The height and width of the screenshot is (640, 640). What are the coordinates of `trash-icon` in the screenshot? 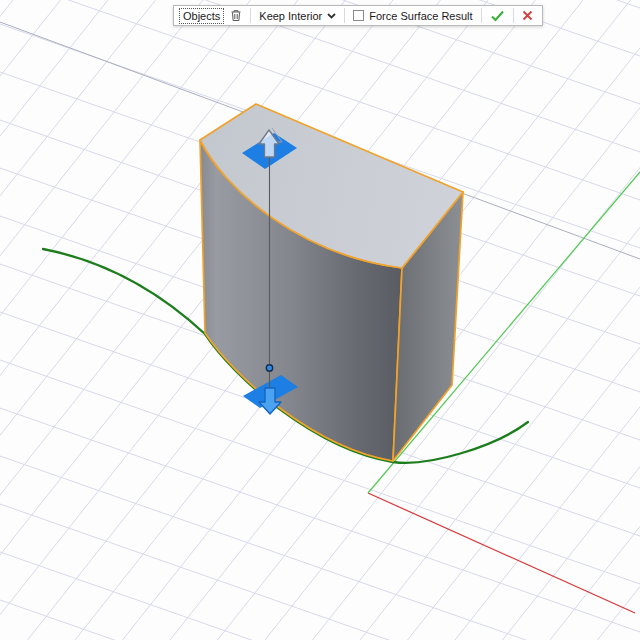 It's located at (236, 16).